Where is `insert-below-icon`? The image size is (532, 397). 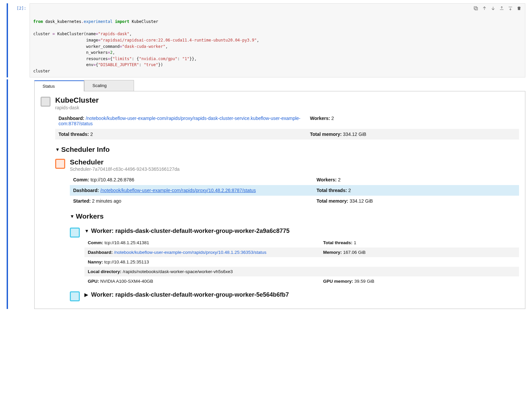 insert-below-icon is located at coordinates (510, 8).